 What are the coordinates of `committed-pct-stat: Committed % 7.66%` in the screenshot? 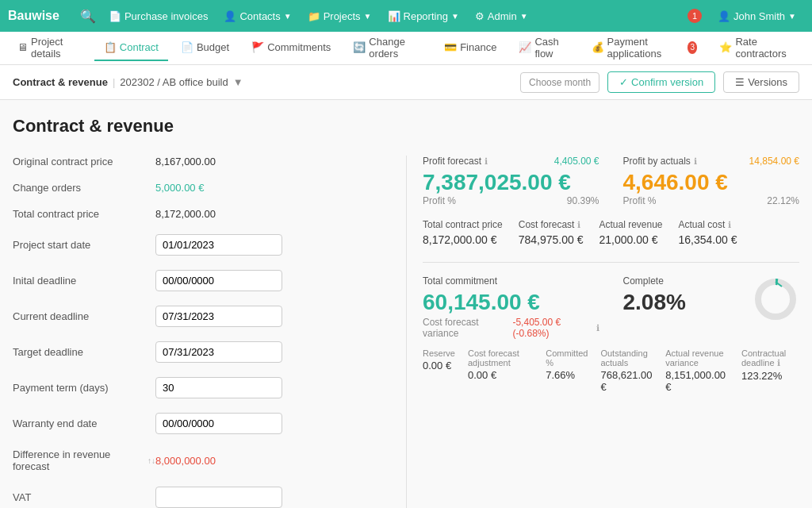 It's located at (566, 371).